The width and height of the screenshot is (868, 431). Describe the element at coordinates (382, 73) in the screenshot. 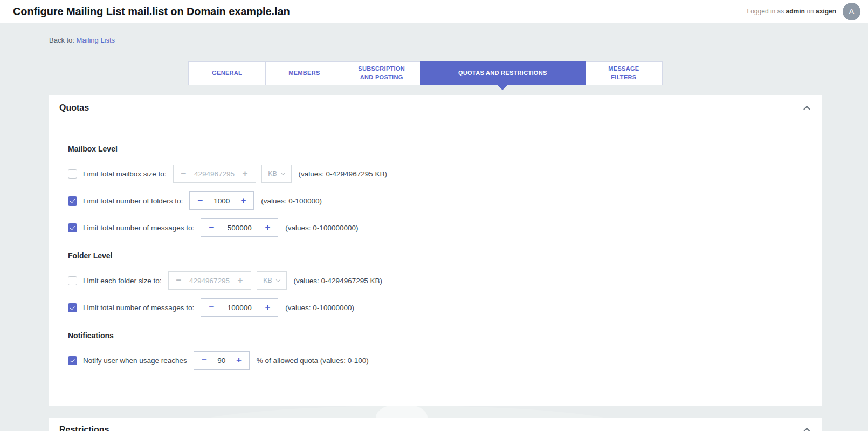

I see `tab-subscription-and-posting: SUBSCRIPTION AND POSTING` at that location.